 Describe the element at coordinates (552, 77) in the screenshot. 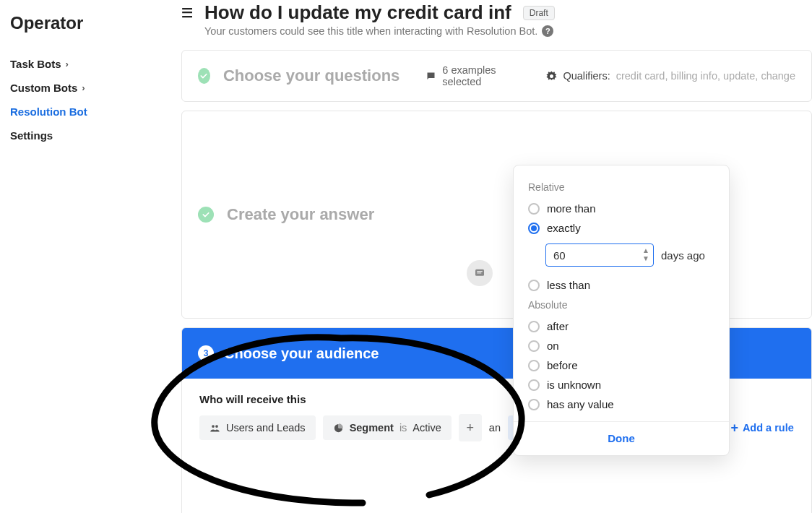

I see `gear-icon` at that location.